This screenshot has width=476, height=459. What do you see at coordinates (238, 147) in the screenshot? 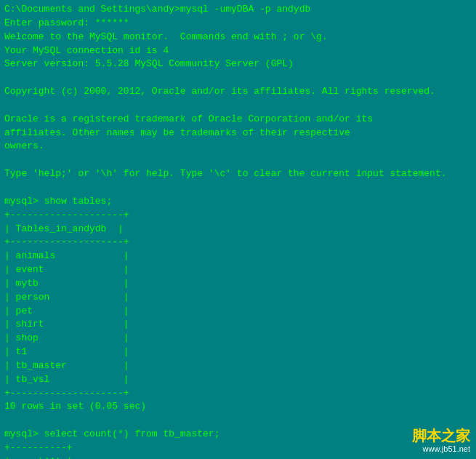
I see `terminal-line: owners.` at bounding box center [238, 147].